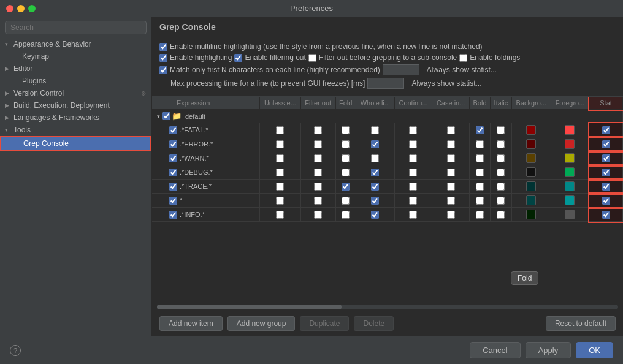 Image resolution: width=623 pixels, height=364 pixels. What do you see at coordinates (531, 200) in the screenshot?
I see `star-bg-color` at bounding box center [531, 200].